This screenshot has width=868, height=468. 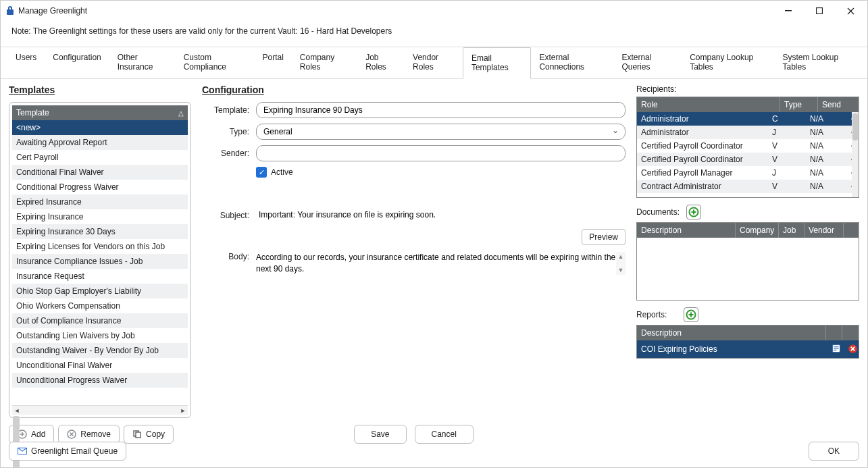 What do you see at coordinates (215, 63) in the screenshot?
I see `tab-custom-compliance: Custom Compliance` at bounding box center [215, 63].